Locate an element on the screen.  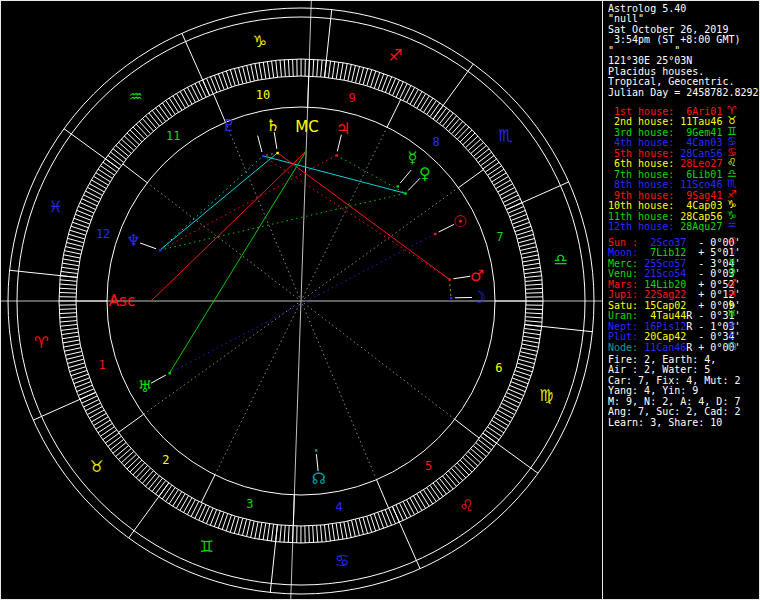
mars-position-dot is located at coordinates (449, 279).